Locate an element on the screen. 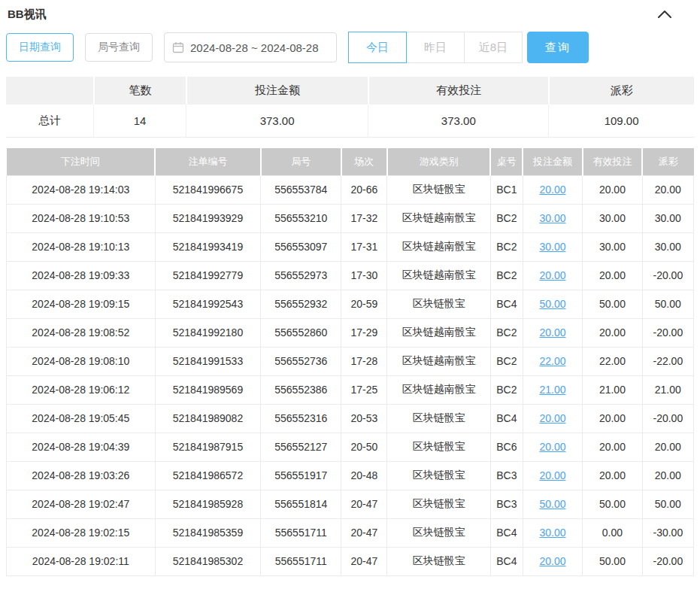 The height and width of the screenshot is (592, 700). cell-order-number: 521841985302 is located at coordinates (208, 561).